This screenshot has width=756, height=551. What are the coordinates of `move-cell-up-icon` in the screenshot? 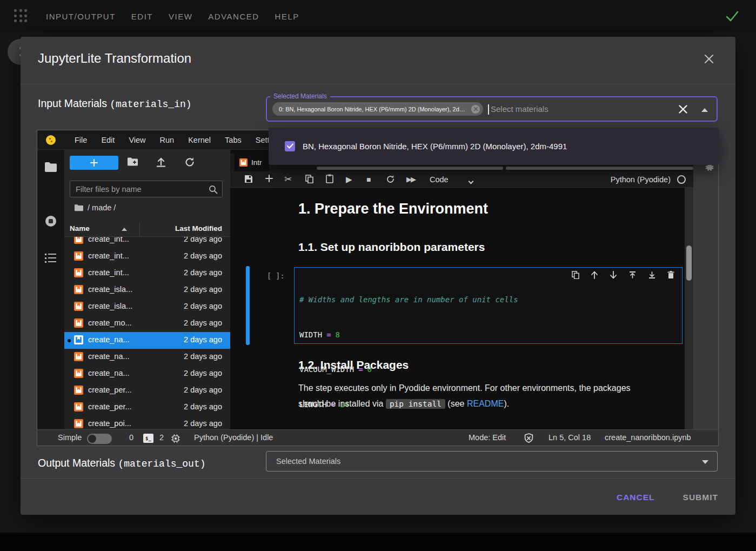 It's located at (594, 275).